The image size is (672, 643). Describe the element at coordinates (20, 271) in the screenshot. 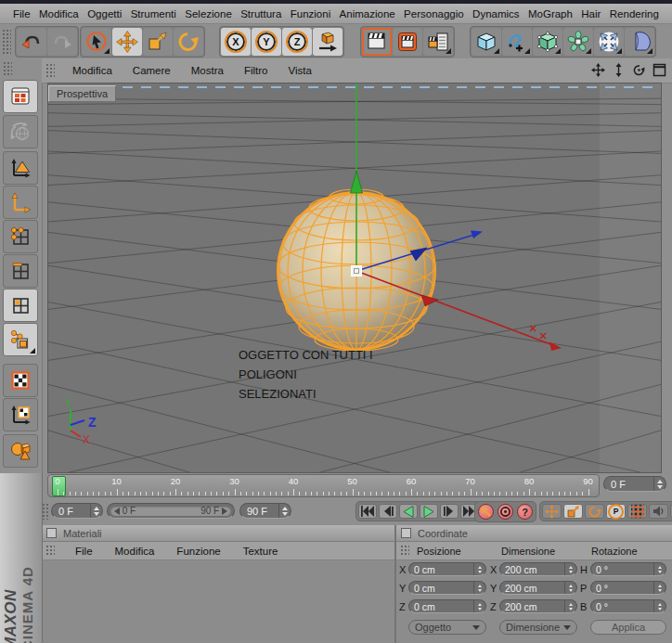

I see `edges-mode-button` at that location.